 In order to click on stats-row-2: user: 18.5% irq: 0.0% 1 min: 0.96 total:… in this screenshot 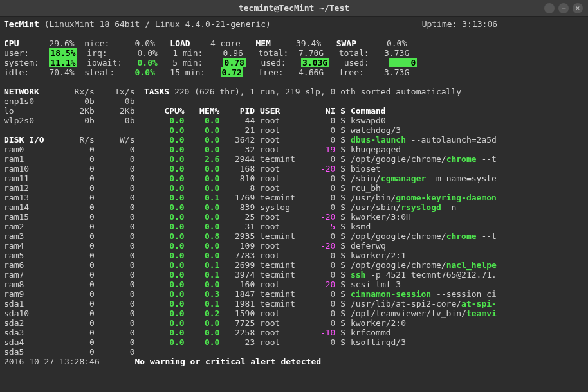, I will do `click(294, 53)`.